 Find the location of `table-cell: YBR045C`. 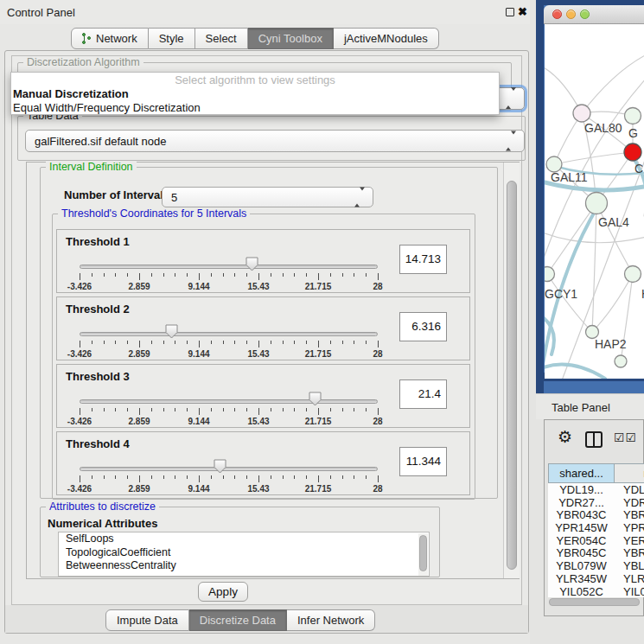

table-cell: YBR045C is located at coordinates (581, 553).